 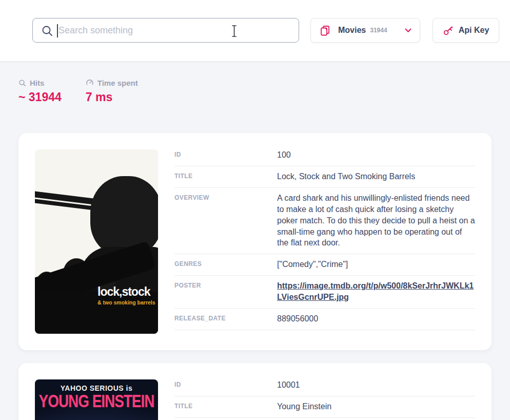 What do you see at coordinates (96, 399) in the screenshot?
I see `movie-poster-young-einstein: YAHOO SERIOUS is YOUNG EINSTEIN` at bounding box center [96, 399].